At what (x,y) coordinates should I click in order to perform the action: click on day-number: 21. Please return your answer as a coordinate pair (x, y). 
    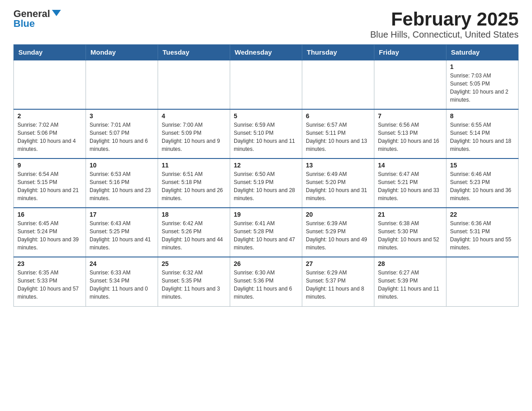
    Looking at the image, I should click on (410, 214).